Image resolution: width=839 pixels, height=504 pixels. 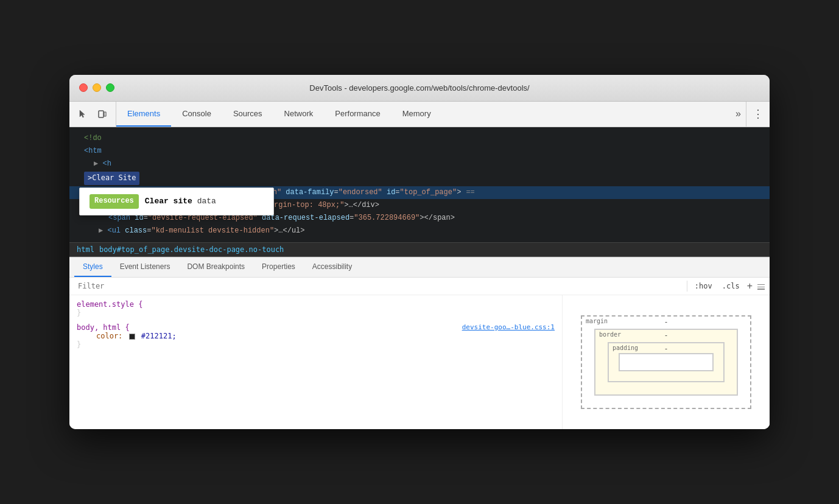 What do you see at coordinates (197, 114) in the screenshot?
I see `tab-console: Console` at bounding box center [197, 114].